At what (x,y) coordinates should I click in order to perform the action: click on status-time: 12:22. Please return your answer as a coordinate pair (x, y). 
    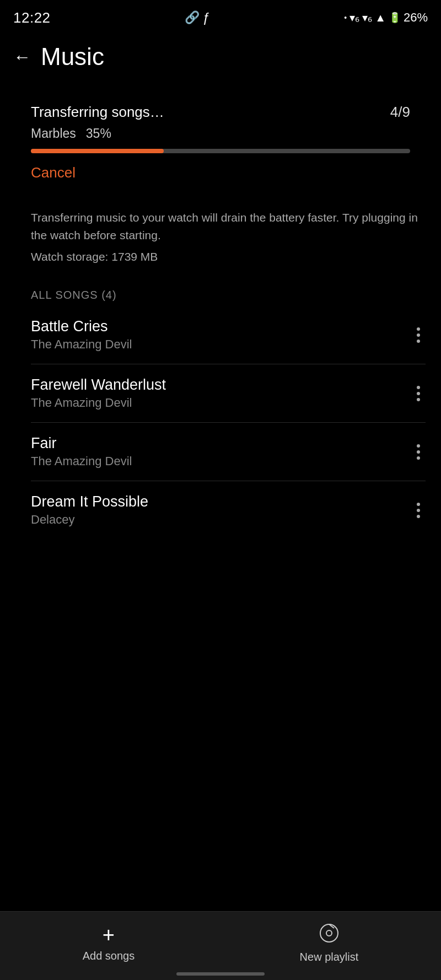
    Looking at the image, I should click on (32, 18).